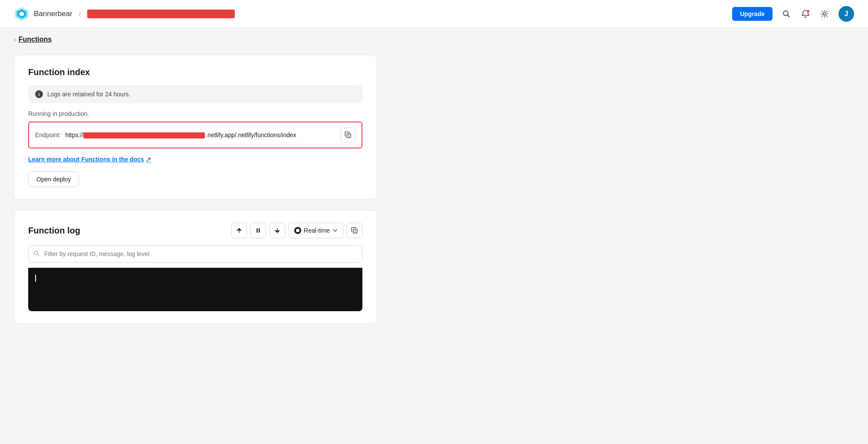 The image size is (868, 444). What do you see at coordinates (15, 39) in the screenshot?
I see `back-arrow: ‹` at bounding box center [15, 39].